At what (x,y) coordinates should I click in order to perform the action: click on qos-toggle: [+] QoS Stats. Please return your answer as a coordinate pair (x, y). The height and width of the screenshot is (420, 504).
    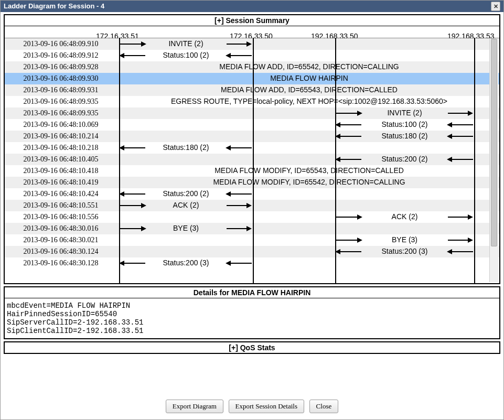
    Looking at the image, I should click on (252, 348).